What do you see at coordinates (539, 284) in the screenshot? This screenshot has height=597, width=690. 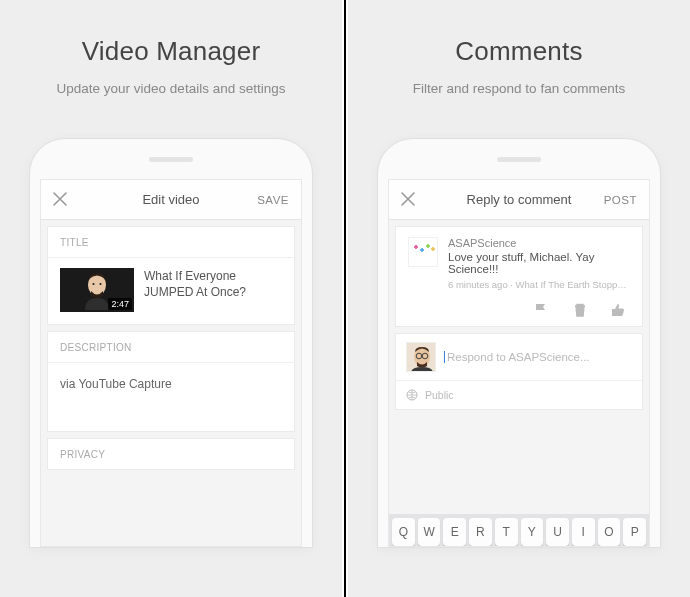 I see `comment-meta: 6 minutes ago · What If The Earth Stoppe…` at bounding box center [539, 284].